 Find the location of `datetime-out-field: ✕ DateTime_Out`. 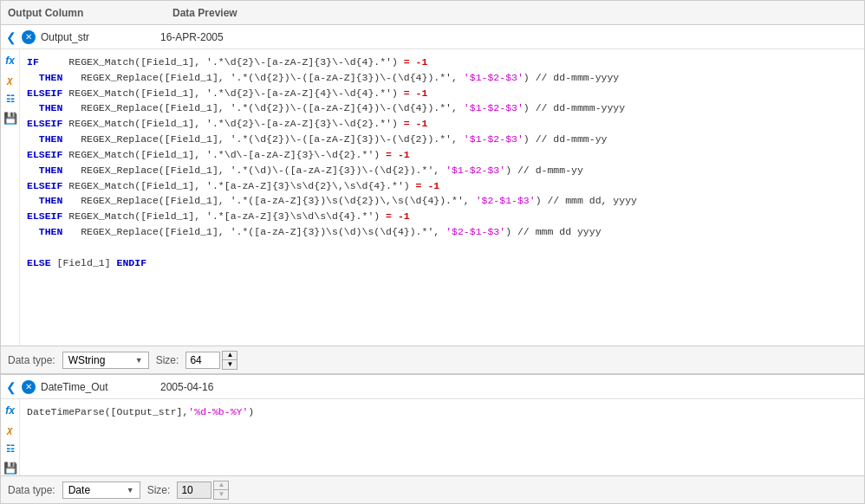

datetime-out-field: ✕ DateTime_Out is located at coordinates (87, 387).